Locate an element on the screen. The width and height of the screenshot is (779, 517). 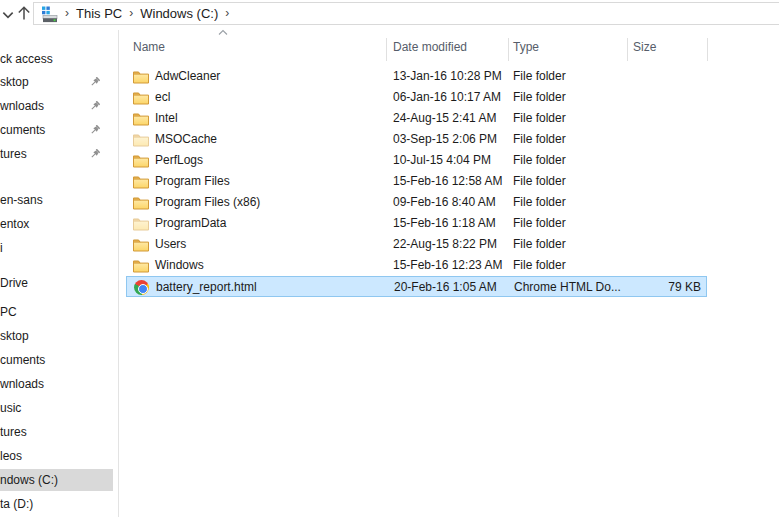
sidebar-item-videos: leos is located at coordinates (56, 456).